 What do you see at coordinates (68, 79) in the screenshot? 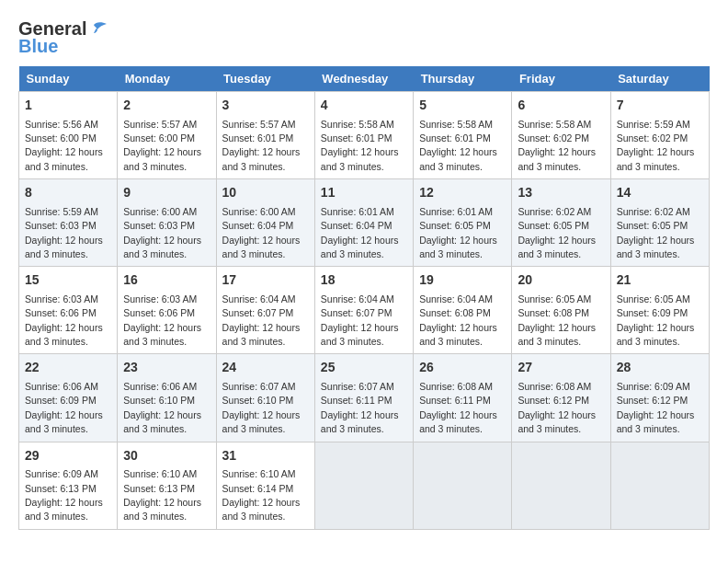
I see `column-header-sunday: Sunday` at bounding box center [68, 79].